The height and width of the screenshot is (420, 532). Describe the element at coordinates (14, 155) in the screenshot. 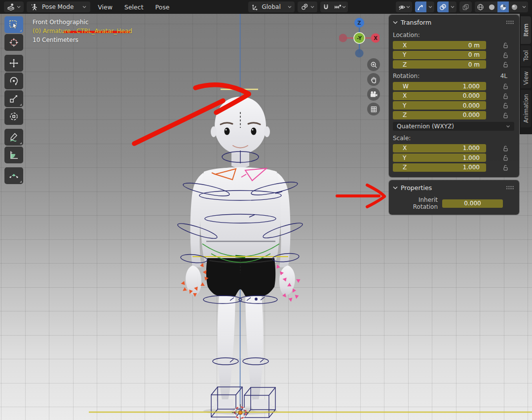

I see `tool-measure` at that location.